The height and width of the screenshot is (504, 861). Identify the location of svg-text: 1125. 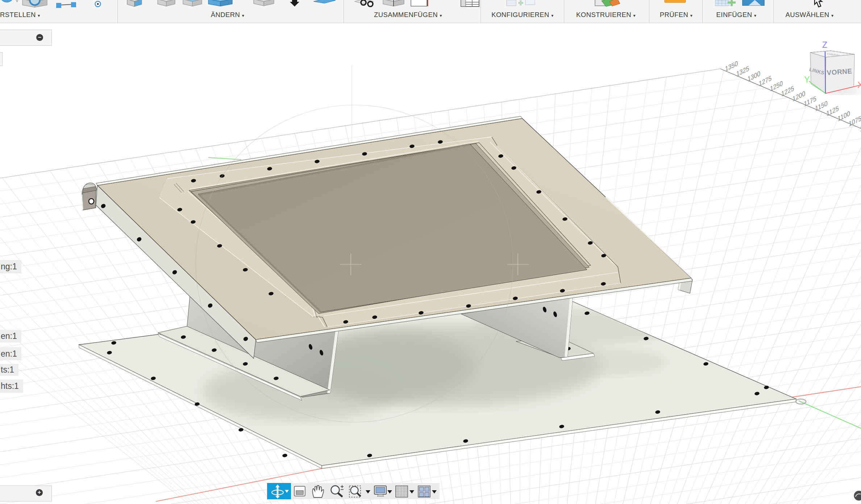
(833, 111).